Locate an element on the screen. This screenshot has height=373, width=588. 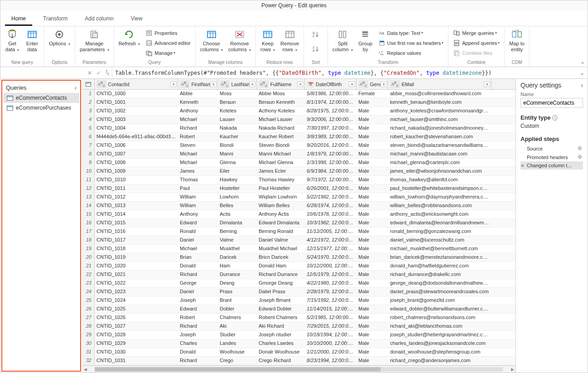
table-row: 31CNTID_1030DonaldWoolhouseDonalr Woolho… is located at coordinates (299, 353).